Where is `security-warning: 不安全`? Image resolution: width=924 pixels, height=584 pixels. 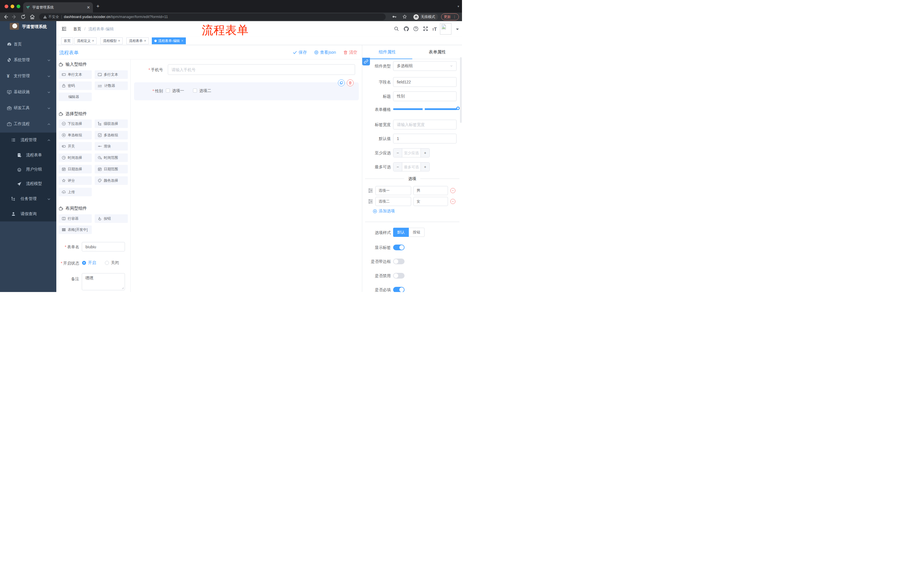 security-warning: 不安全 is located at coordinates (51, 17).